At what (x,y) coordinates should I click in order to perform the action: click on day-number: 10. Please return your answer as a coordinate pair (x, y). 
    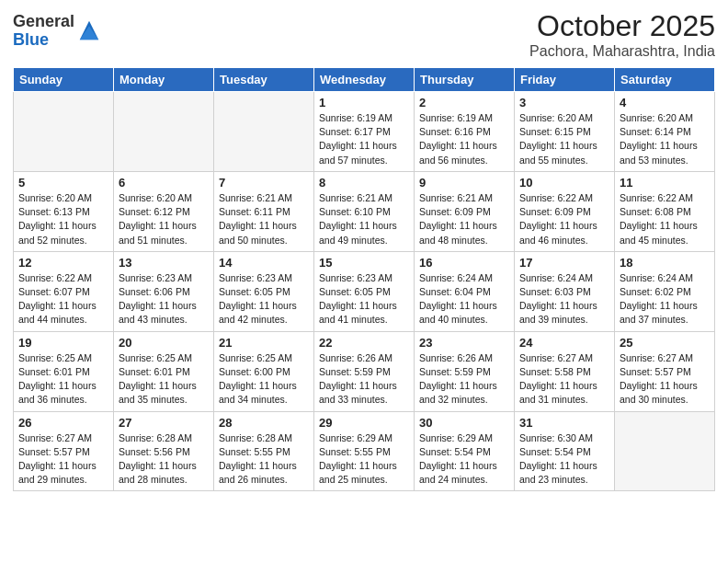
    Looking at the image, I should click on (564, 182).